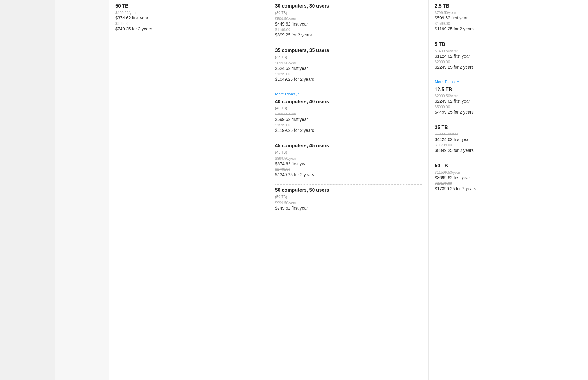 The width and height of the screenshot is (588, 380). Describe the element at coordinates (349, 169) in the screenshot. I see `price-two-years-original-45: $1799.00` at that location.